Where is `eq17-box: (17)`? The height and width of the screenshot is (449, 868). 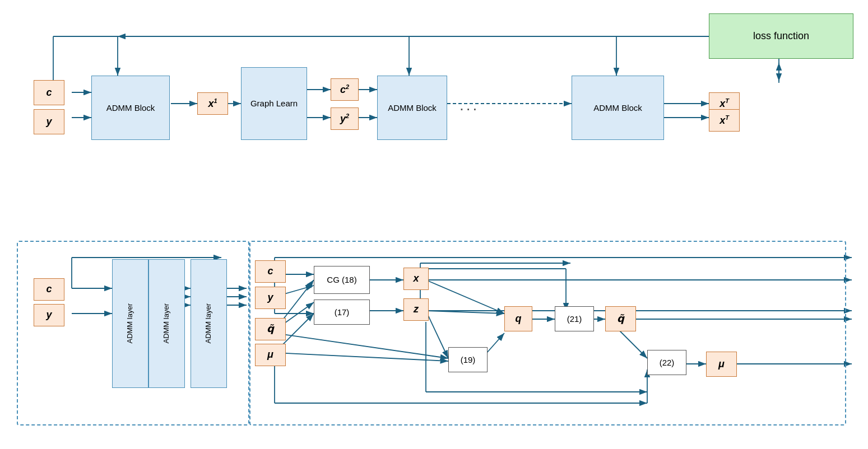 eq17-box: (17) is located at coordinates (342, 312).